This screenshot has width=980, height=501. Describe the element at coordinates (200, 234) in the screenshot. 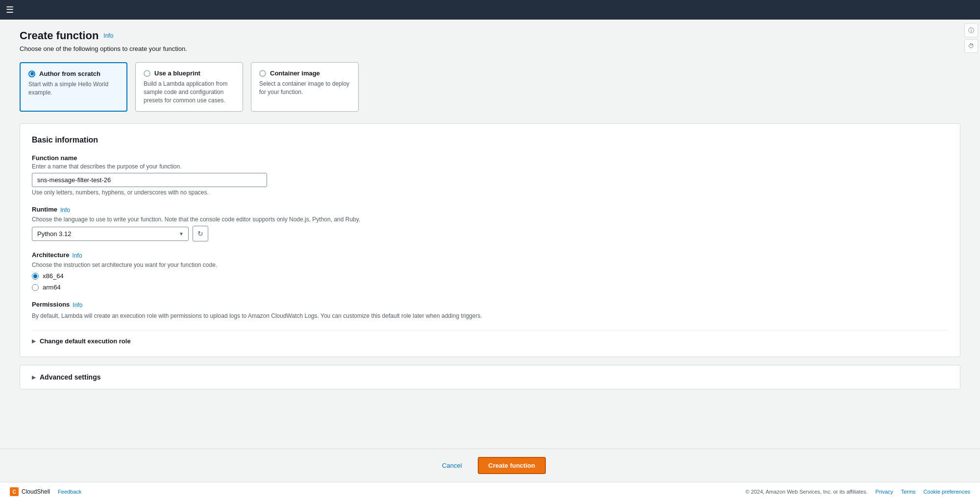

I see `runtime-refresh-button: ↻` at that location.